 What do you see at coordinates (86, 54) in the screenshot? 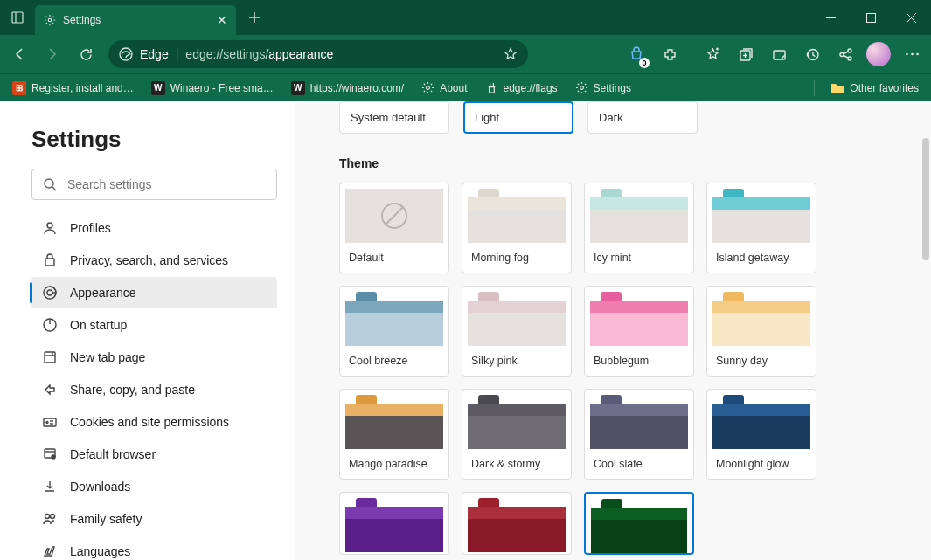
I see `refresh-button` at bounding box center [86, 54].